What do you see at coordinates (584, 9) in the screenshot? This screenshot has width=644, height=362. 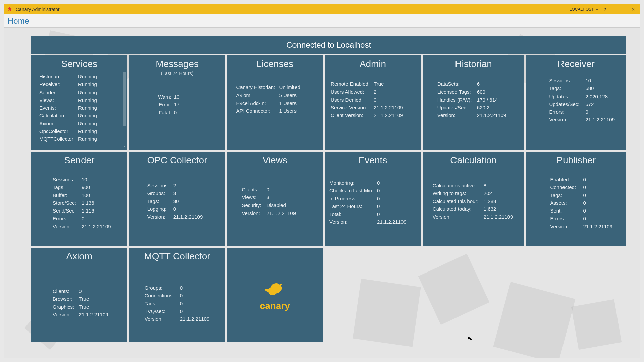 I see `host-dropdown: LOCALHOST ▾` at bounding box center [584, 9].